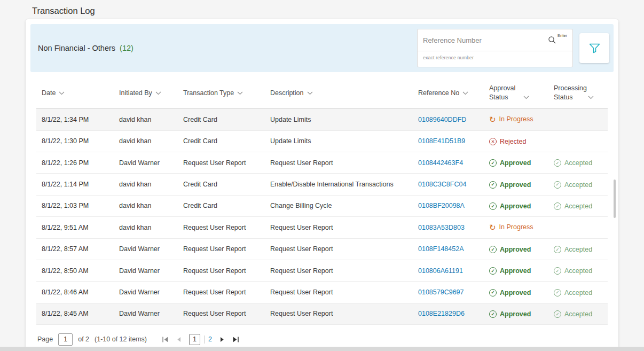 The height and width of the screenshot is (351, 644). I want to click on page-number-input, so click(65, 340).